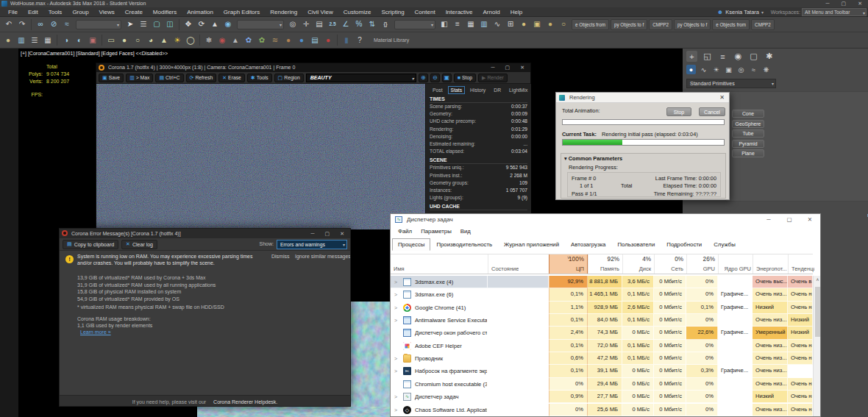  I want to click on curve-editor-icon: ∿, so click(497, 25).